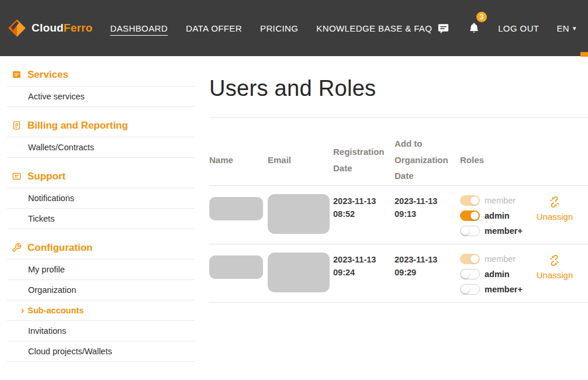 The height and width of the screenshot is (380, 588). What do you see at coordinates (474, 28) in the screenshot?
I see `notifications-bell-icon: 3` at bounding box center [474, 28].